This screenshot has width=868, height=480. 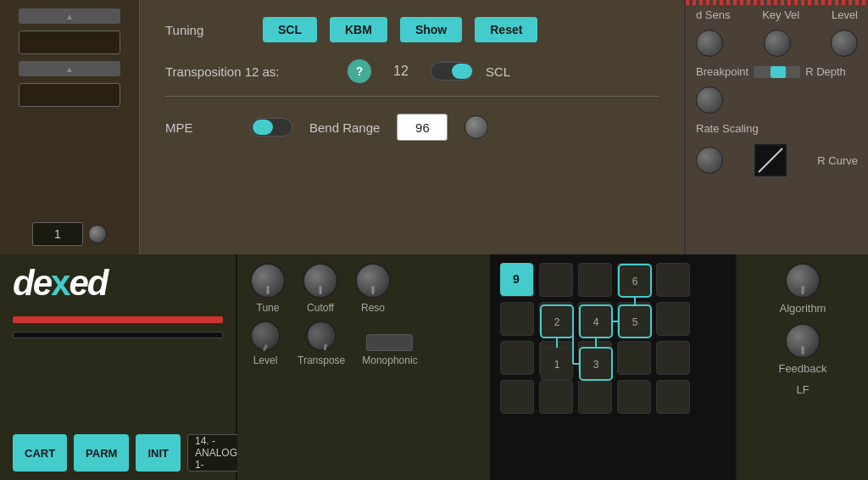 I want to click on algo-grid, so click(x=614, y=339).